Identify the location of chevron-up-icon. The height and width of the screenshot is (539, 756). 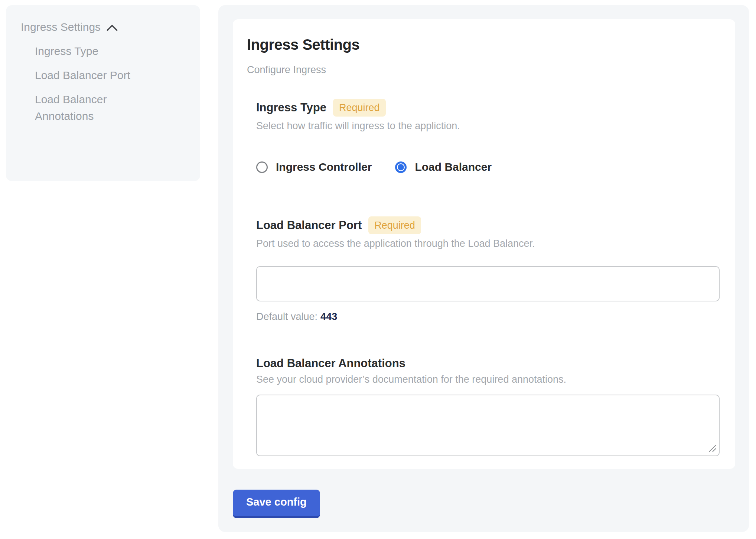
(112, 28).